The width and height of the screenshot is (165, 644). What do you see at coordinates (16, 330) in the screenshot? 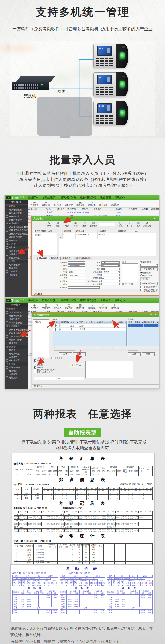
I see `sidebar-item: 从设备下载记录数据` at bounding box center [16, 330].